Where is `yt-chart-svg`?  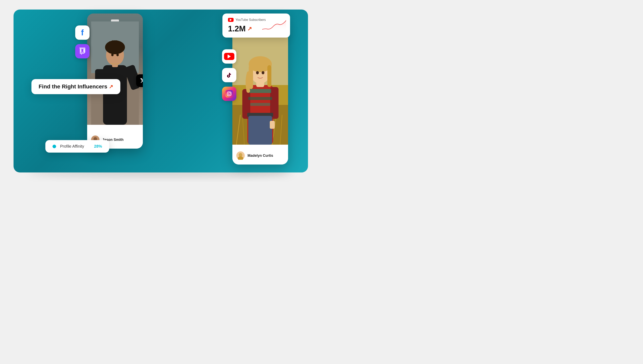 yt-chart-svg is located at coordinates (274, 24).